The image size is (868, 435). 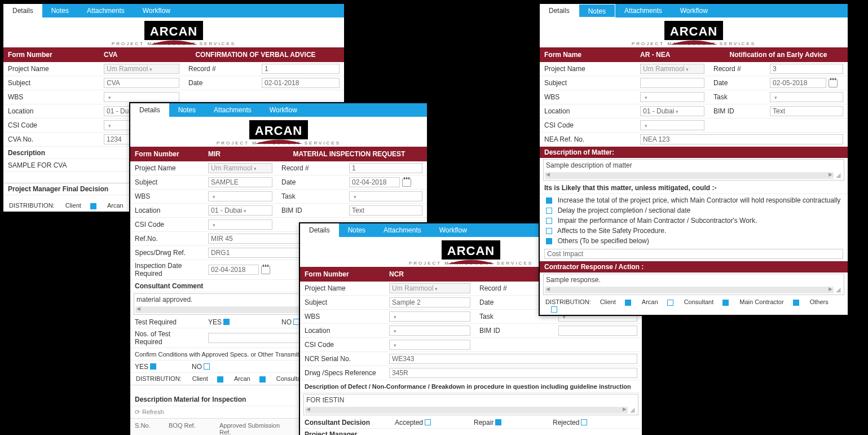 What do you see at coordinates (197, 367) in the screenshot?
I see `no-label: NO` at bounding box center [197, 367].